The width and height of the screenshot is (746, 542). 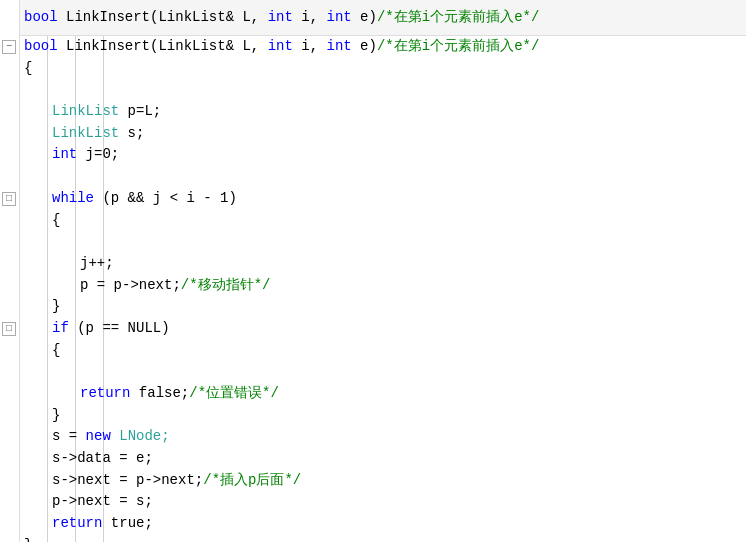 I want to click on token: p=L;, so click(x=140, y=112).